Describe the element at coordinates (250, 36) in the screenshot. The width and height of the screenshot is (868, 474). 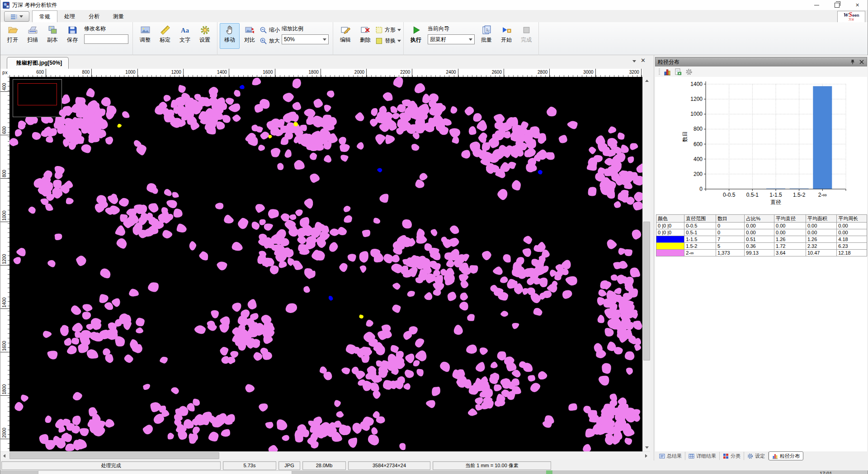
I see `contrast-button: 对比` at that location.